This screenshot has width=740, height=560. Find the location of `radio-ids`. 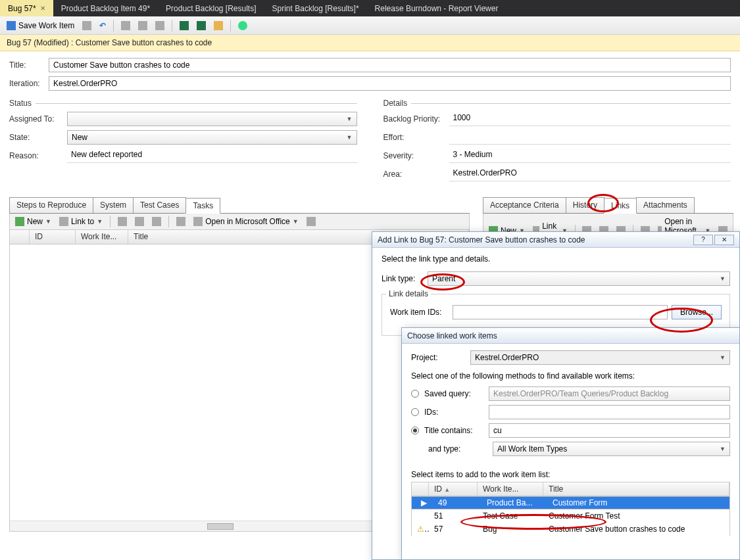

radio-ids is located at coordinates (415, 412).